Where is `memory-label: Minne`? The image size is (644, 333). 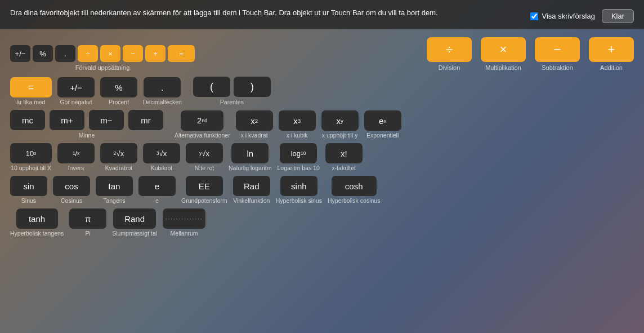
memory-label: Minne is located at coordinates (87, 135).